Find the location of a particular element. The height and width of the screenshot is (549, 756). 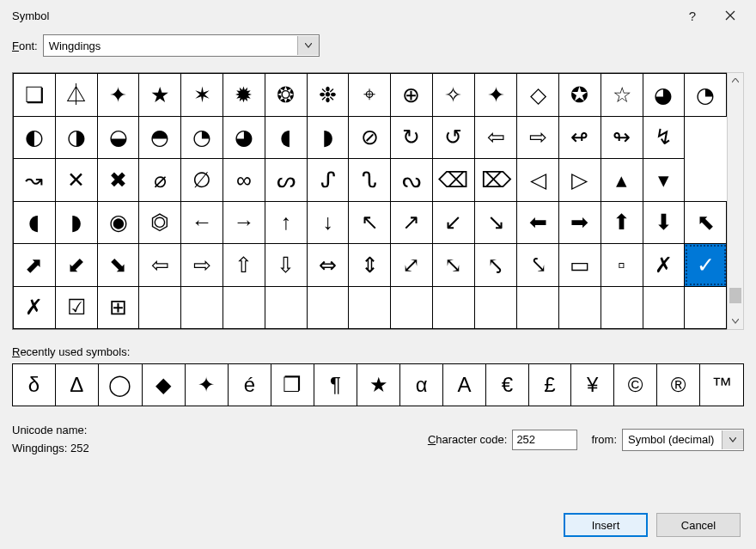

symbol-cell: ⊞ is located at coordinates (119, 308).